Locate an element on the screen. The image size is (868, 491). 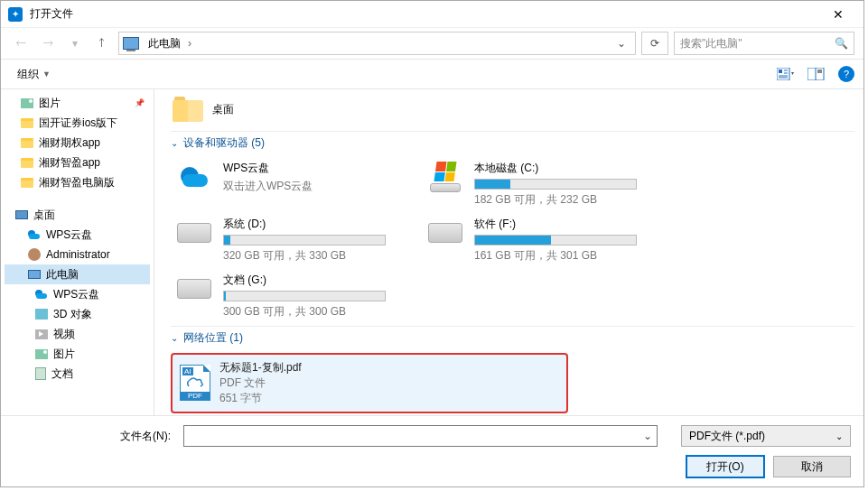
search-box: 搜索"此电脑" 🔍 is located at coordinates (764, 43).